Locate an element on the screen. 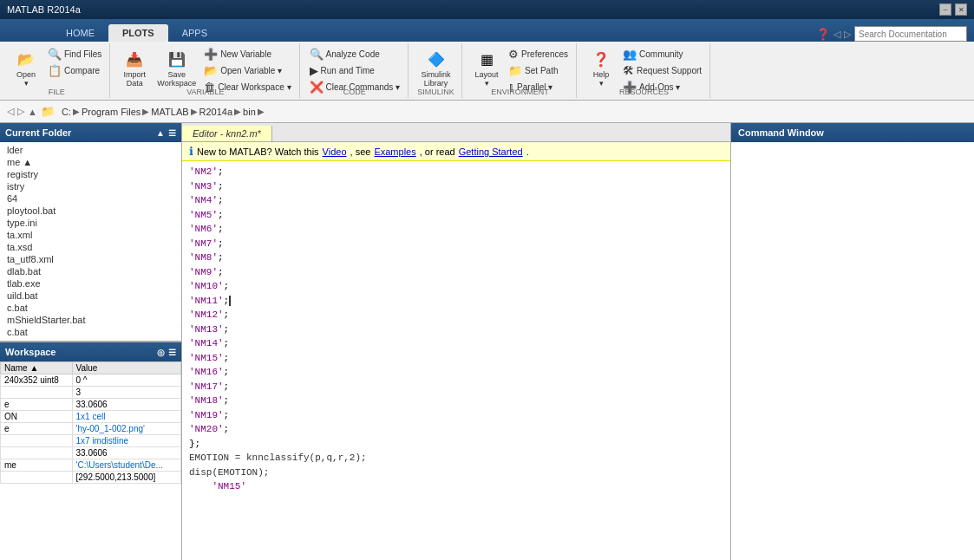  open-button: 📂 Open▾ is located at coordinates (26, 68).